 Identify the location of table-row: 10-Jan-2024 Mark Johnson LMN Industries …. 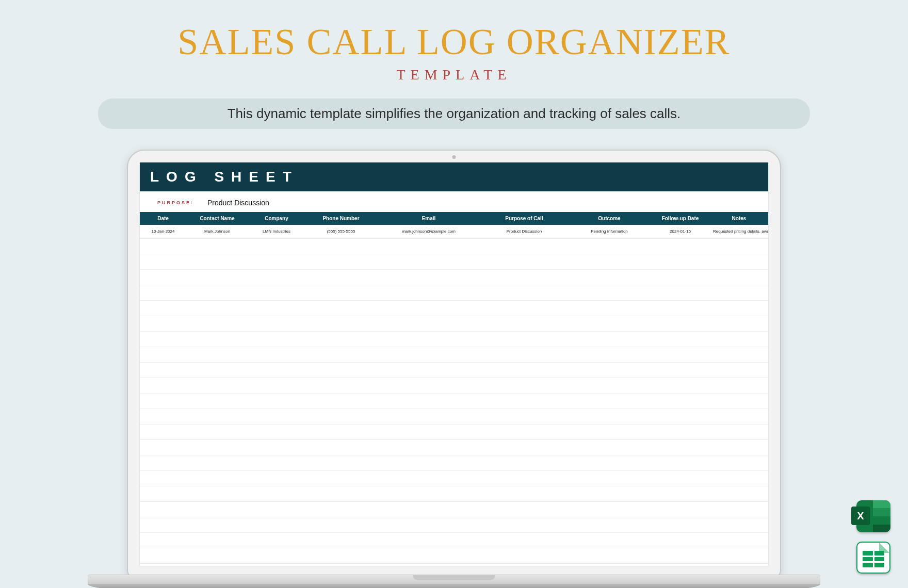
(454, 232).